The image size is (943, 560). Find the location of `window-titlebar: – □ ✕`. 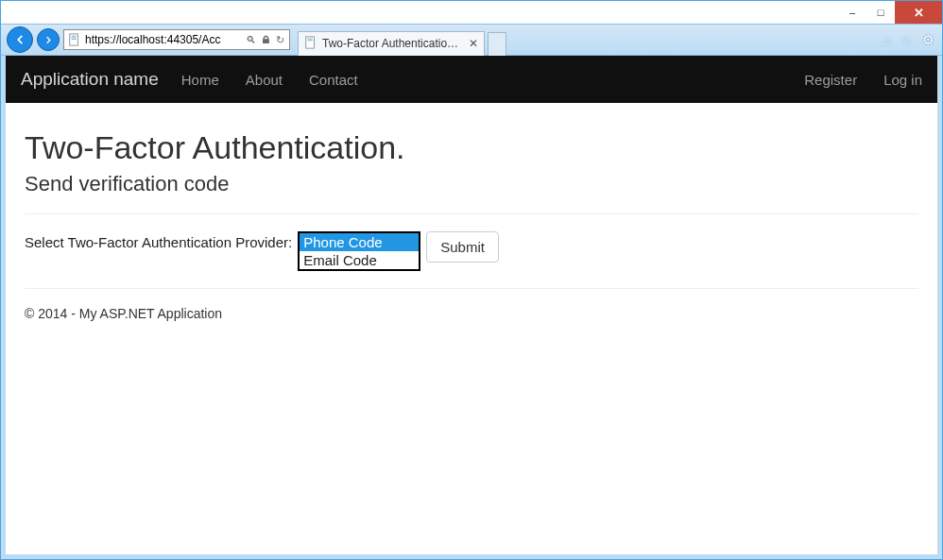

window-titlebar: – □ ✕ is located at coordinates (472, 12).